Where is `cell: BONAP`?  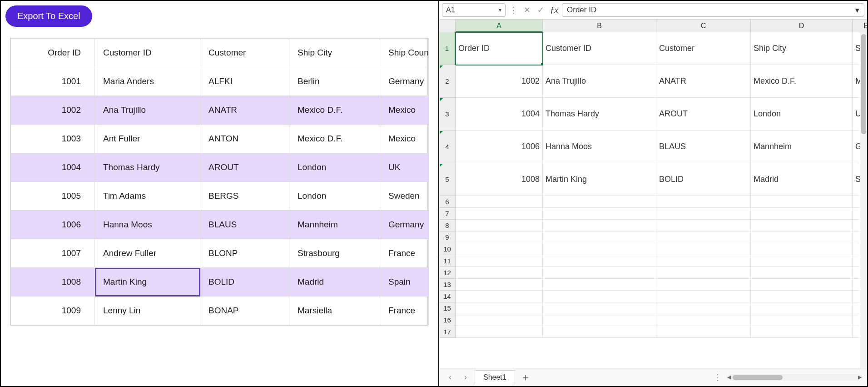 cell: BONAP is located at coordinates (245, 311).